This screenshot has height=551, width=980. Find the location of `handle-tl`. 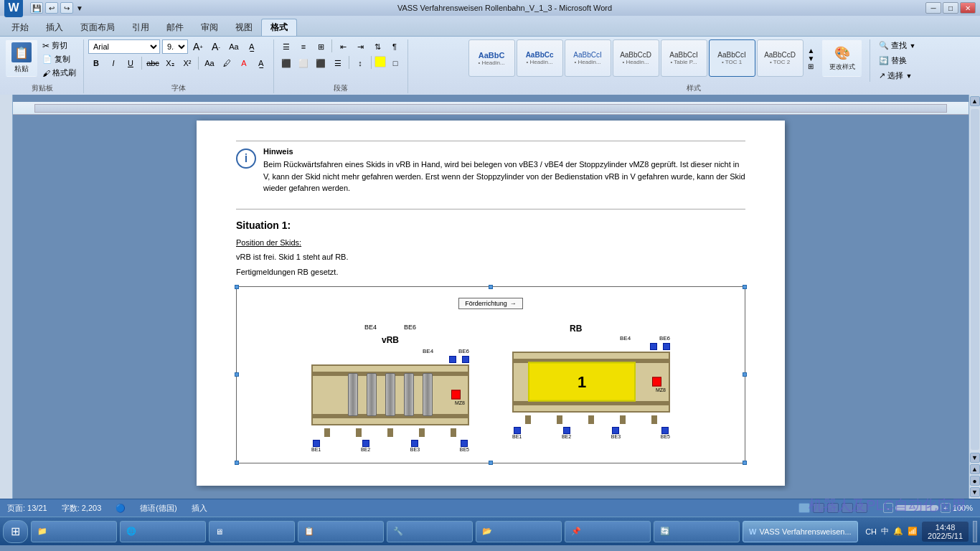

handle-tl is located at coordinates (237, 287).